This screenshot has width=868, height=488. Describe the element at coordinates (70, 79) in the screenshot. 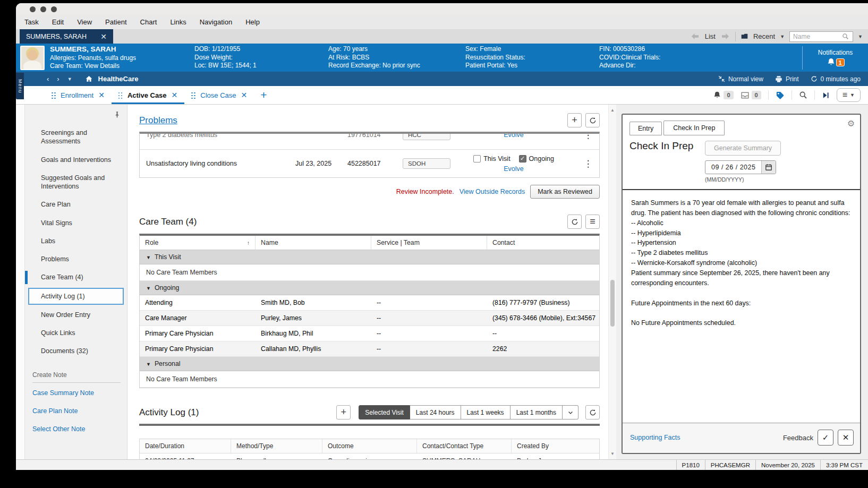

I see `nav-history-chevron-icon: ▼` at that location.